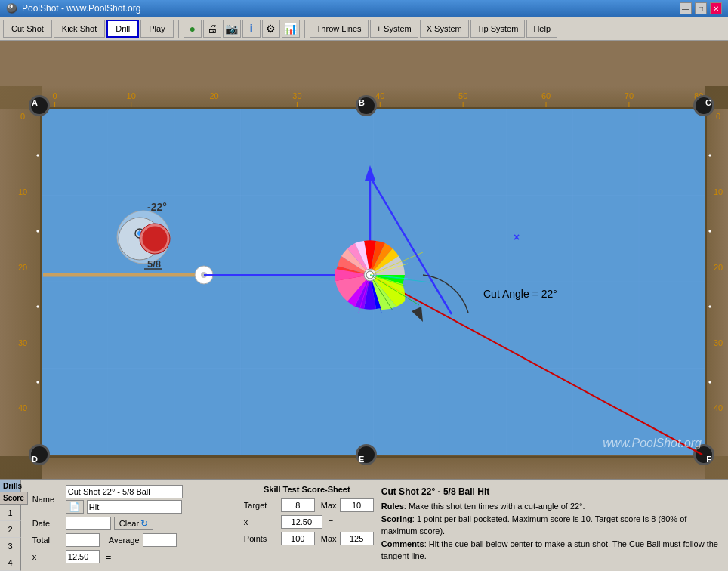 The height and width of the screenshot is (571, 728). I want to click on comments-bold: Comments:, so click(405, 544).